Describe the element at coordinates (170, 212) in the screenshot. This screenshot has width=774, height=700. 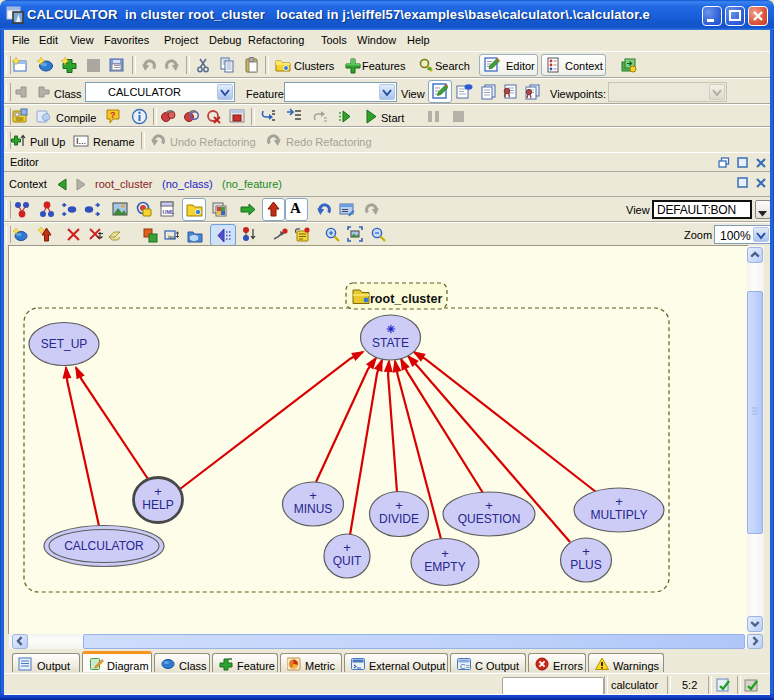
I see `svg-text: UML` at that location.